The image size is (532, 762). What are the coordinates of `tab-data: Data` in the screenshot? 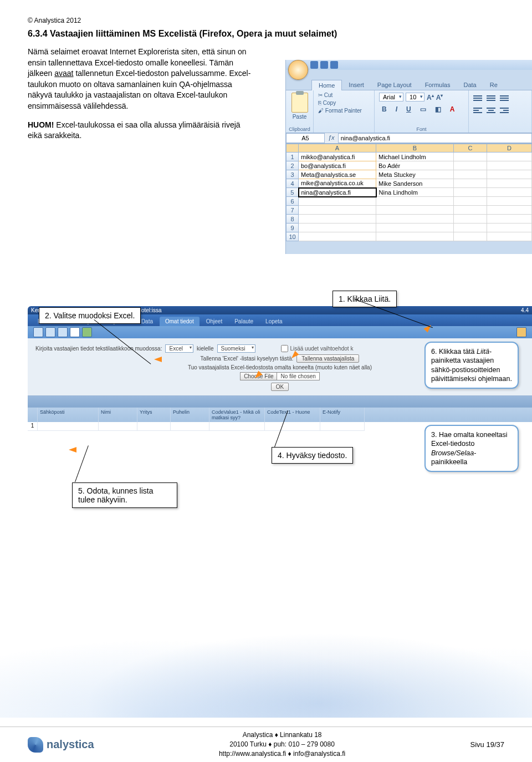 It's located at (470, 85).